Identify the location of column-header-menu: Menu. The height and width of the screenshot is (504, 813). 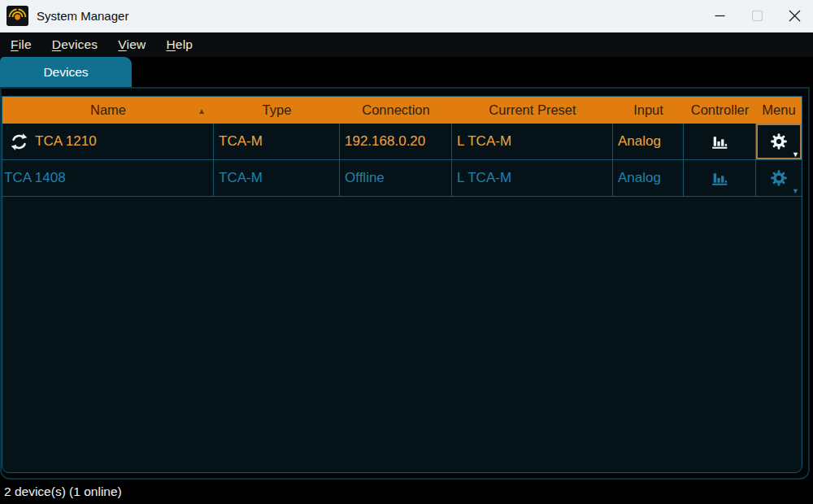
(779, 111).